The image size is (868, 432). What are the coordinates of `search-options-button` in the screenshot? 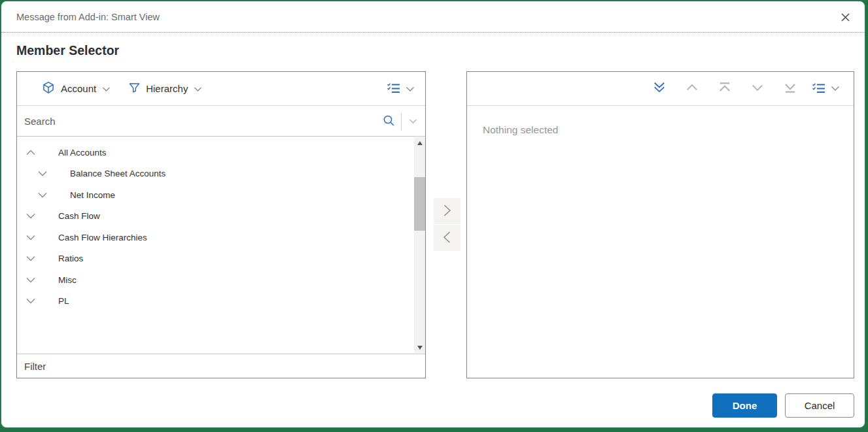 It's located at (413, 122).